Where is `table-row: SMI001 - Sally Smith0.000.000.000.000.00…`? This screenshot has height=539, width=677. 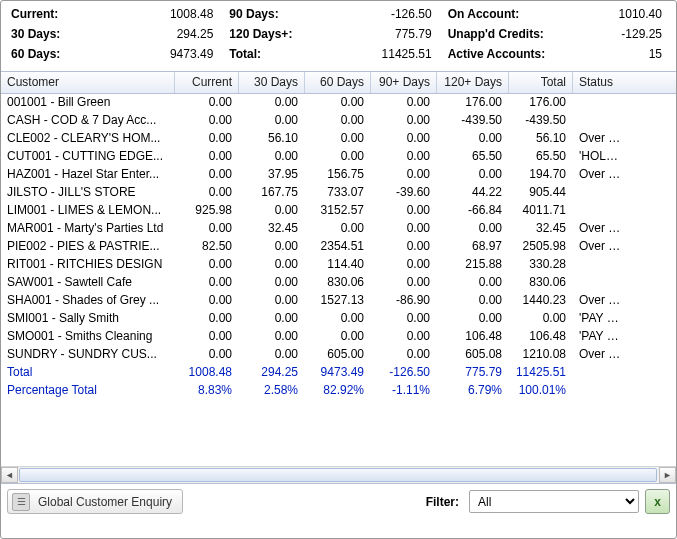
table-row: SMI001 - Sally Smith0.000.000.000.000.00… is located at coordinates (338, 319).